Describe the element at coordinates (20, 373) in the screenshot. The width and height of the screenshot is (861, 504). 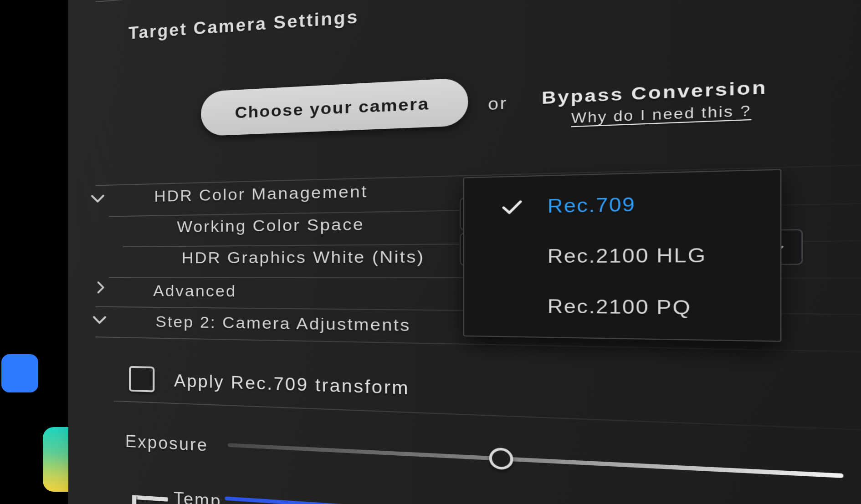
I see `blue-swatch` at that location.